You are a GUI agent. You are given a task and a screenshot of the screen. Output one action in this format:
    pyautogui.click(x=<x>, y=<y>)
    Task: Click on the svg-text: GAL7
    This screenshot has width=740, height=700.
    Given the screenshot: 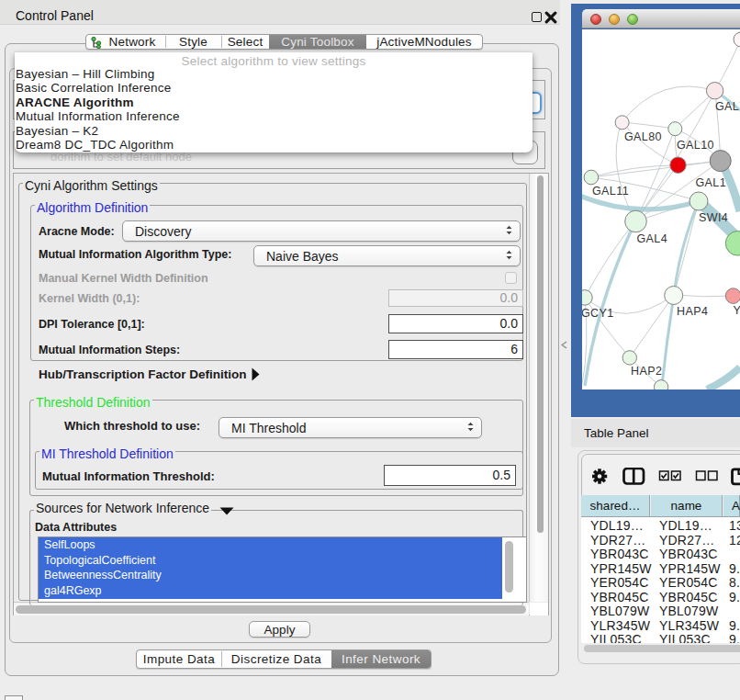 What is the action you would take?
    pyautogui.click(x=727, y=107)
    